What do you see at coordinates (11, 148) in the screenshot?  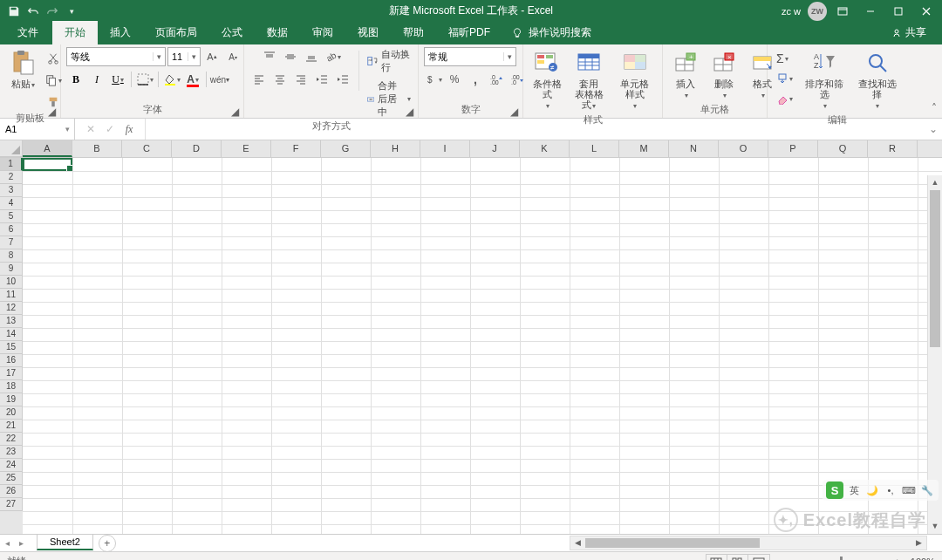 I see `select-all-button` at bounding box center [11, 148].